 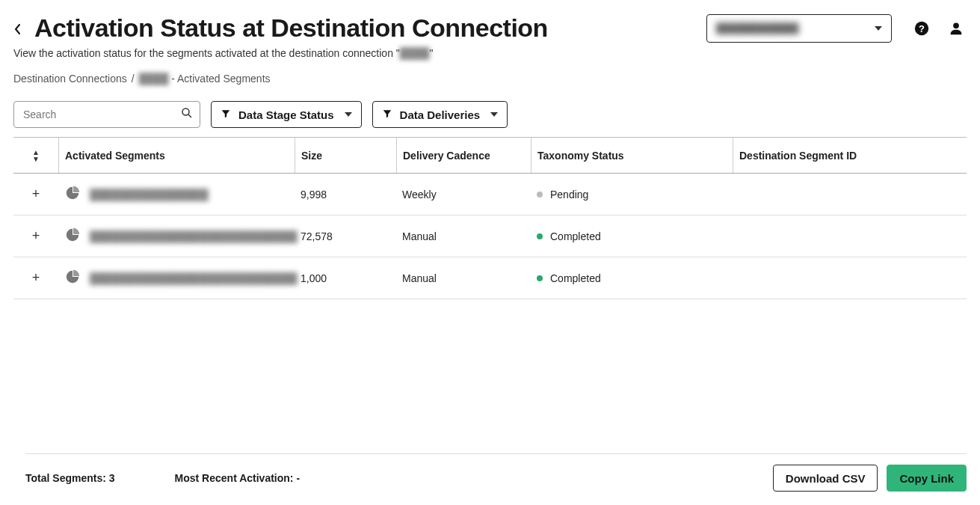 I want to click on col-activated-segments: Activated Segments, so click(x=176, y=156).